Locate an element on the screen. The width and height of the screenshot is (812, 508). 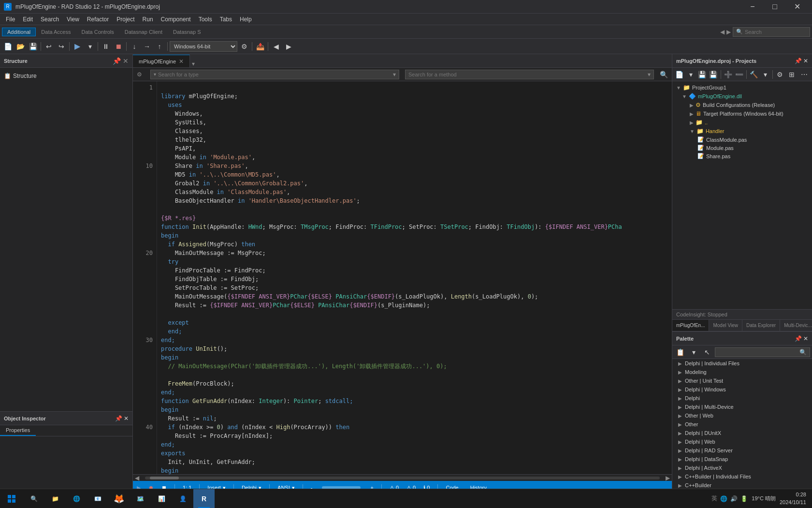
menu-view: View is located at coordinates (73, 19).